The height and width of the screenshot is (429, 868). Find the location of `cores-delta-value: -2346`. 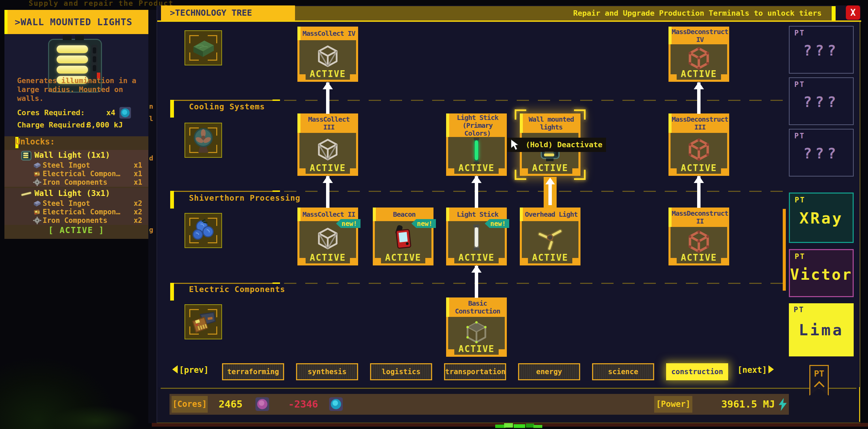

cores-delta-value: -2346 is located at coordinates (303, 404).